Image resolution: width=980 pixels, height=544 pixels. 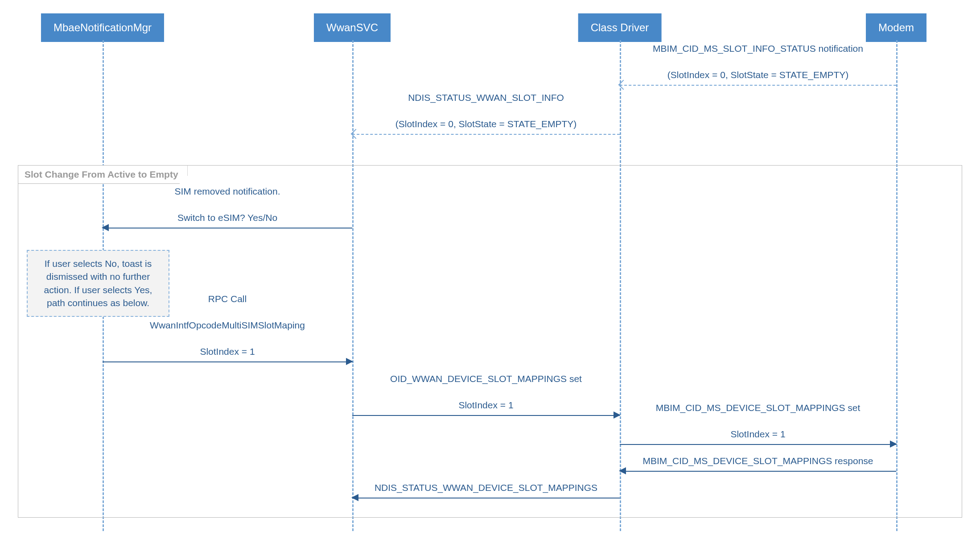 I want to click on msg-text-line: SIM removed notification., so click(x=227, y=191).